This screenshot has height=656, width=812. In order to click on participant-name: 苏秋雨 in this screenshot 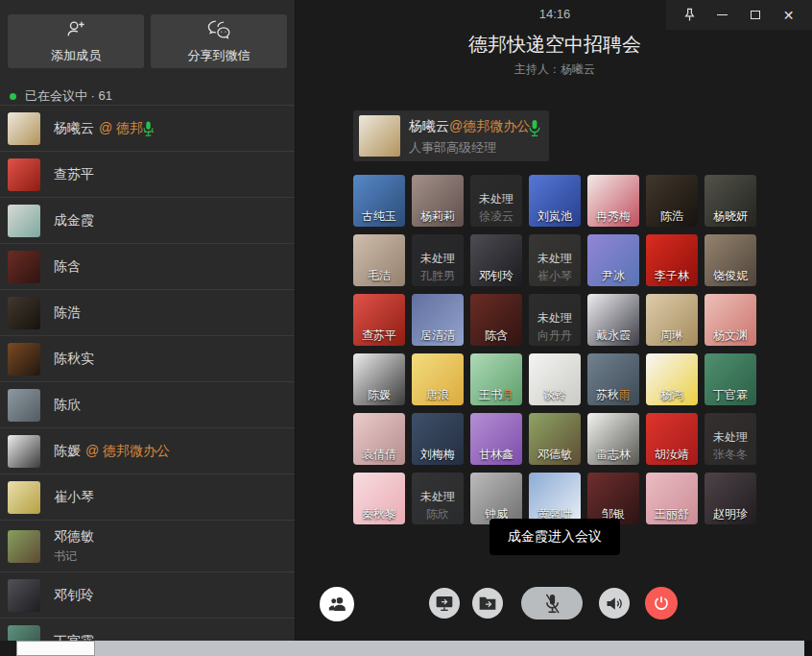, I will do `click(613, 396)`.